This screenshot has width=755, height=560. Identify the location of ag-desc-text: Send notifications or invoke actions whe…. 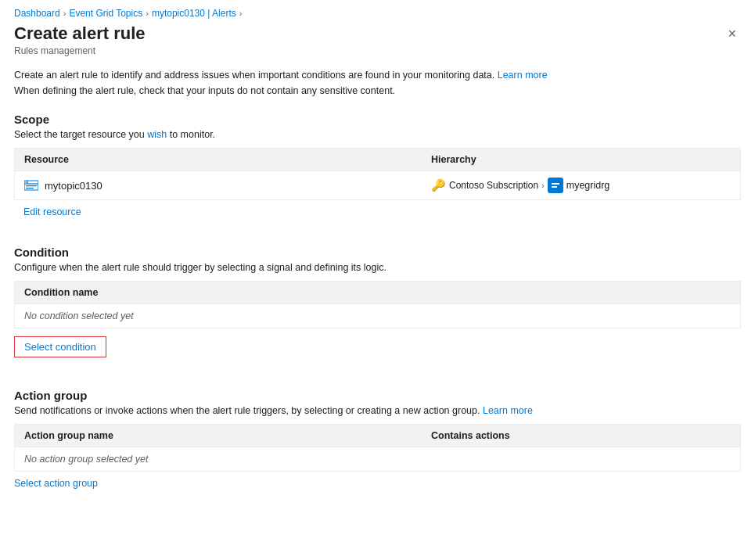
(249, 411).